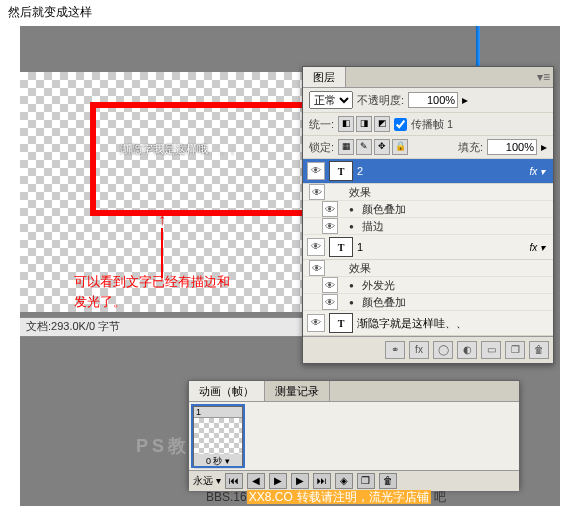 The width and height of the screenshot is (587, 512). Describe the element at coordinates (428, 226) in the screenshot. I see `effect-row: 👁描边` at that location.